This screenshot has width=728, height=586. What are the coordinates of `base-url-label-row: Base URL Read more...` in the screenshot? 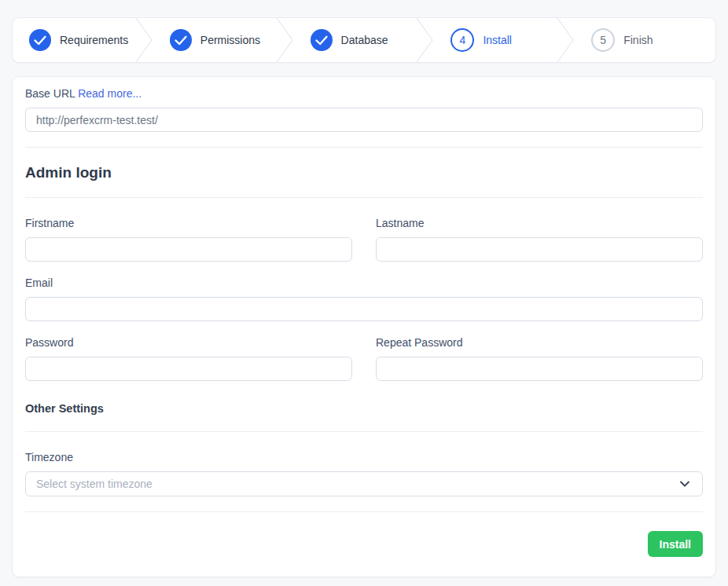 It's located at (364, 94).